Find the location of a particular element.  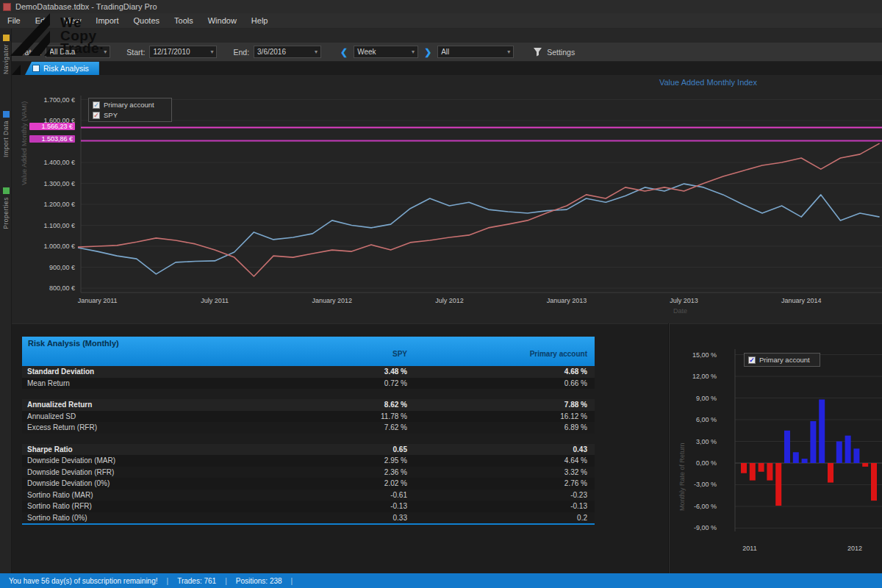

primary-account-value: 6.89 % is located at coordinates (504, 428).